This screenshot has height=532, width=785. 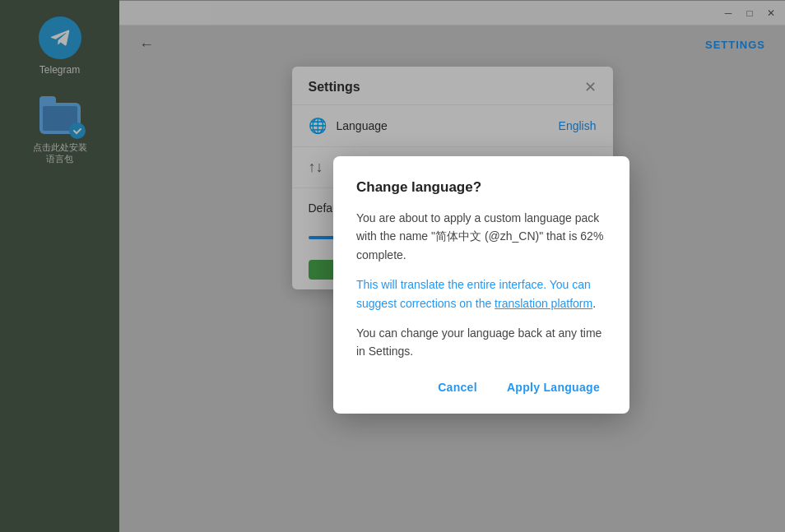 I want to click on apply-language-button: Apply Language, so click(x=553, y=387).